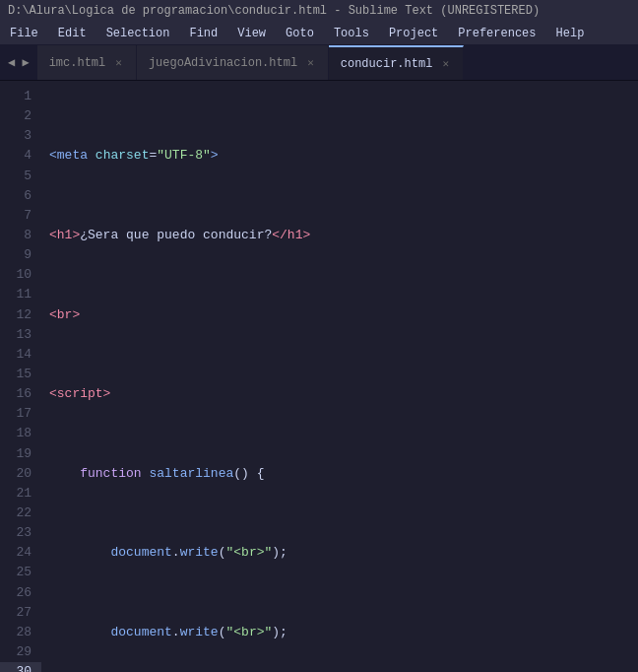  I want to click on ln-2: 2, so click(21, 116).